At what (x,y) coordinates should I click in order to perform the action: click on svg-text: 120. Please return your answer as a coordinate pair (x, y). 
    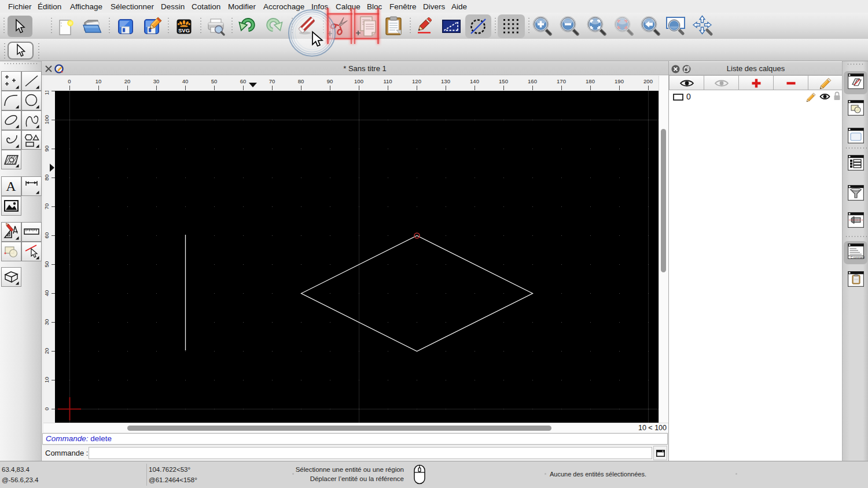
    Looking at the image, I should click on (417, 81).